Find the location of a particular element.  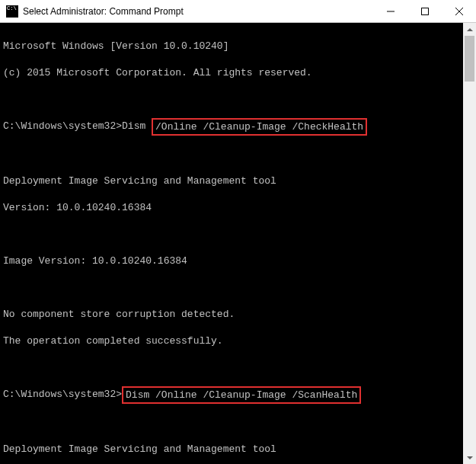

window-title: Select Administrator: Command Prompt is located at coordinates (198, 11).